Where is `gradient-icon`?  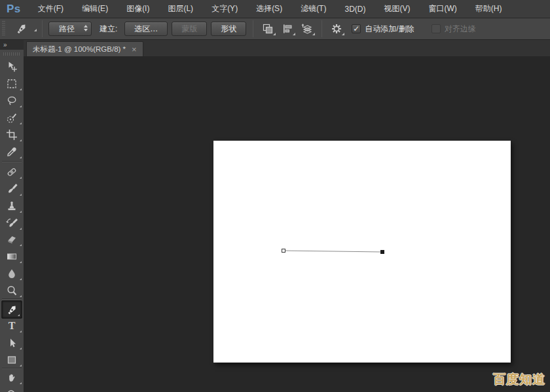
gradient-icon is located at coordinates (12, 257).